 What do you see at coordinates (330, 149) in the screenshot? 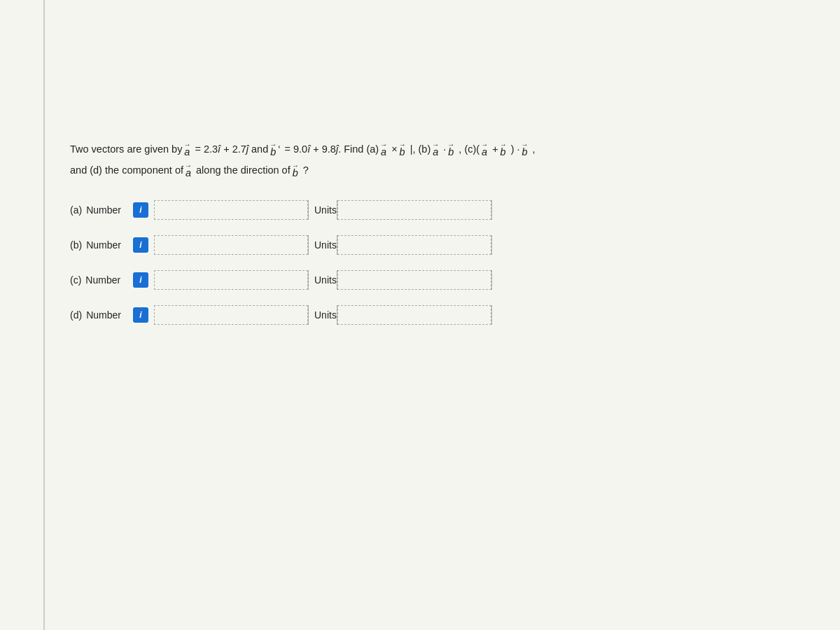
I see `b-equals-val: = 9.0î + 9.8ĵ. Find (a)` at bounding box center [330, 149].